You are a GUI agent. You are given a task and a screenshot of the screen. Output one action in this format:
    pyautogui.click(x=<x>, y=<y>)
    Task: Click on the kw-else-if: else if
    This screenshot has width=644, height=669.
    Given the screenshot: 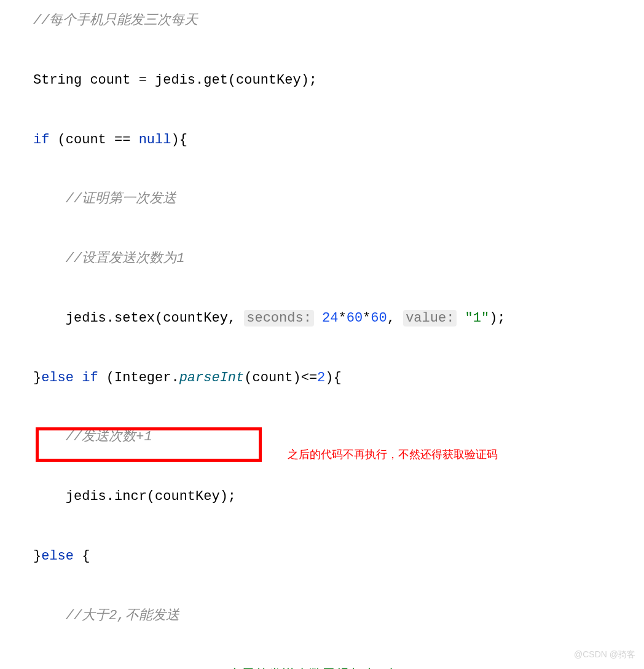 What is the action you would take?
    pyautogui.click(x=69, y=378)
    